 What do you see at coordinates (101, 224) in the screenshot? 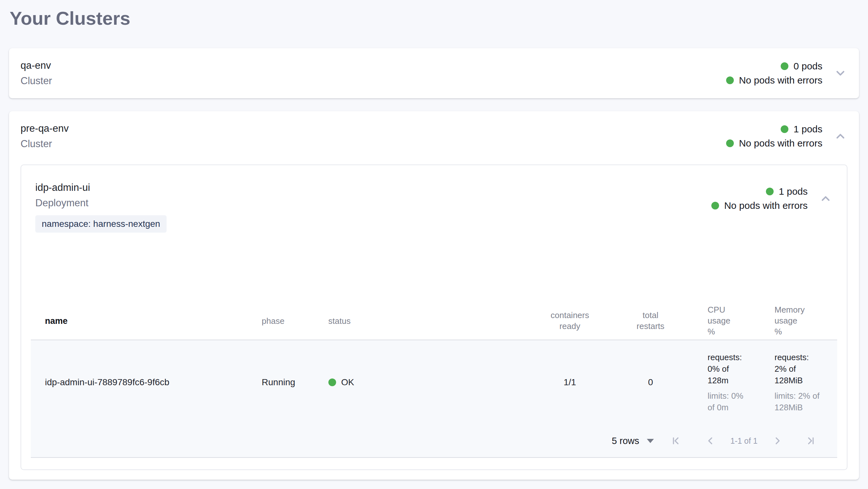
I see `namespace-badge: namespace: harness-nextgen` at bounding box center [101, 224].